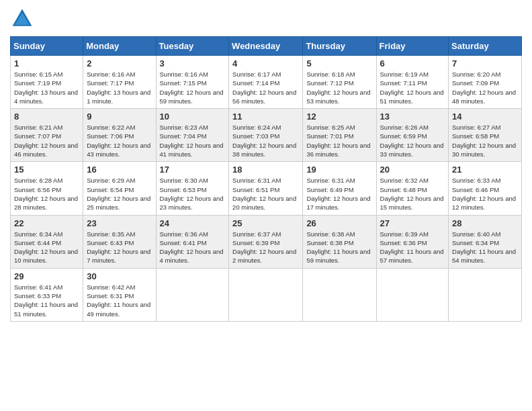  I want to click on calendar-cell: 16 Sunrise: 6:29 AMSunset: 6:54 PMDaylig…, so click(120, 188).